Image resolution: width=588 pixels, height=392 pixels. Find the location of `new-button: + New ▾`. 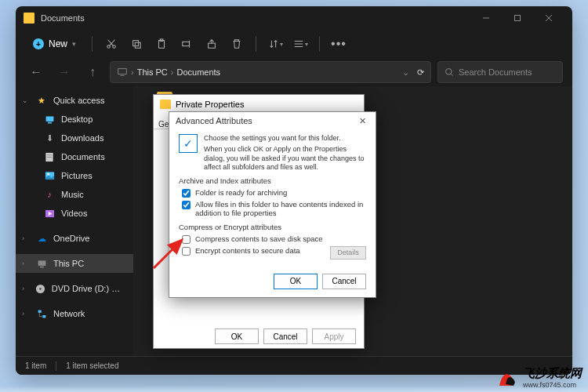

new-button: + New ▾ is located at coordinates (55, 44).